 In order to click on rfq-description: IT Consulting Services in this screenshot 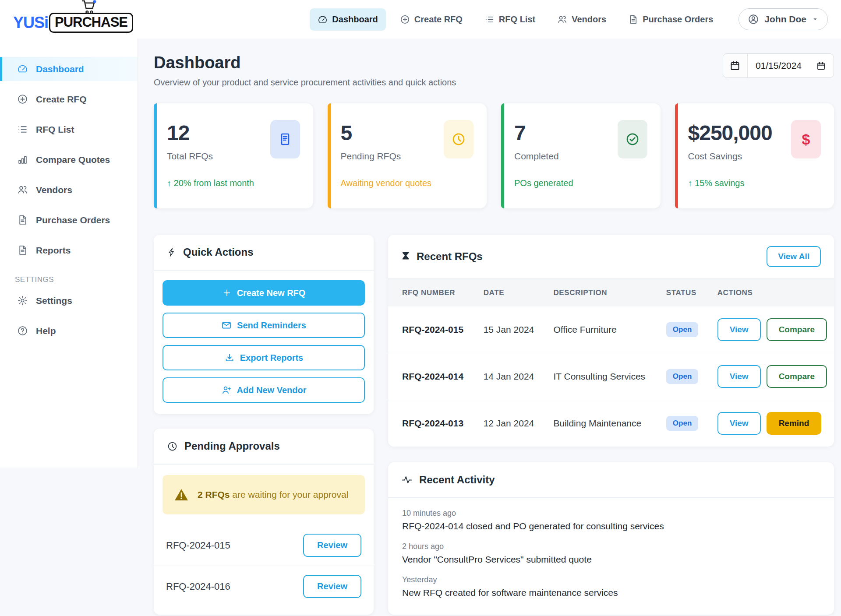, I will do `click(603, 377)`.